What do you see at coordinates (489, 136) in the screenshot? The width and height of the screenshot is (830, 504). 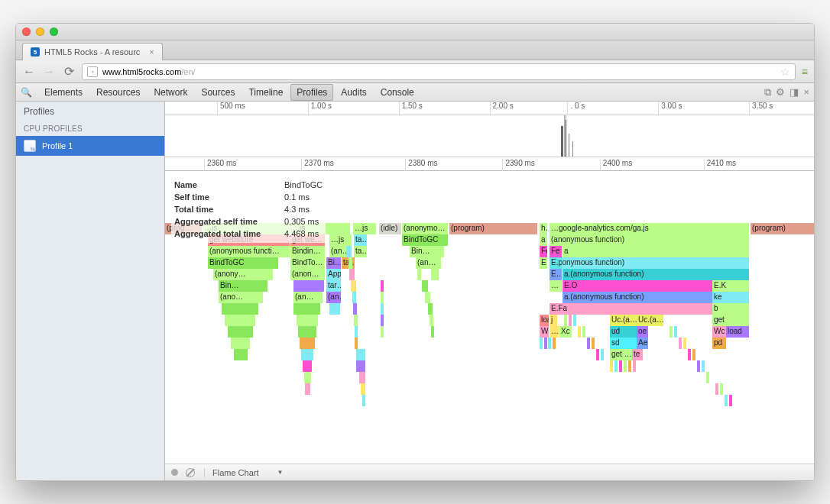 I see `overview-pane` at bounding box center [489, 136].